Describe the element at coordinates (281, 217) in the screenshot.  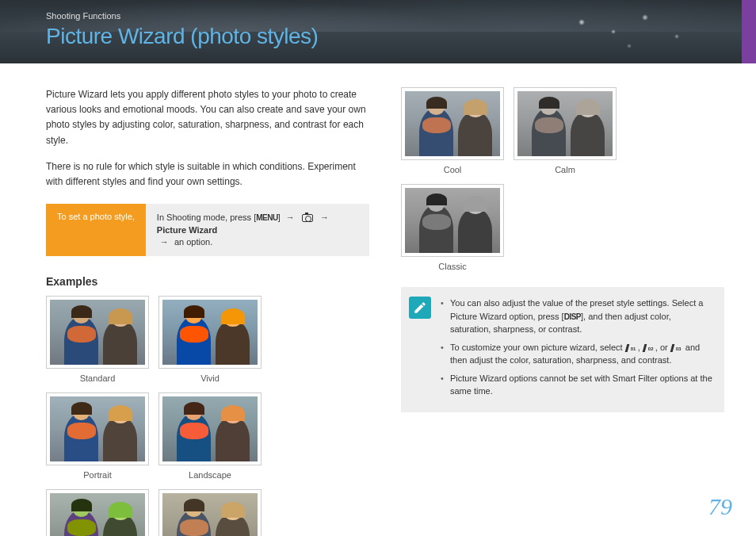
I see `instruction-mid1: ]` at that location.